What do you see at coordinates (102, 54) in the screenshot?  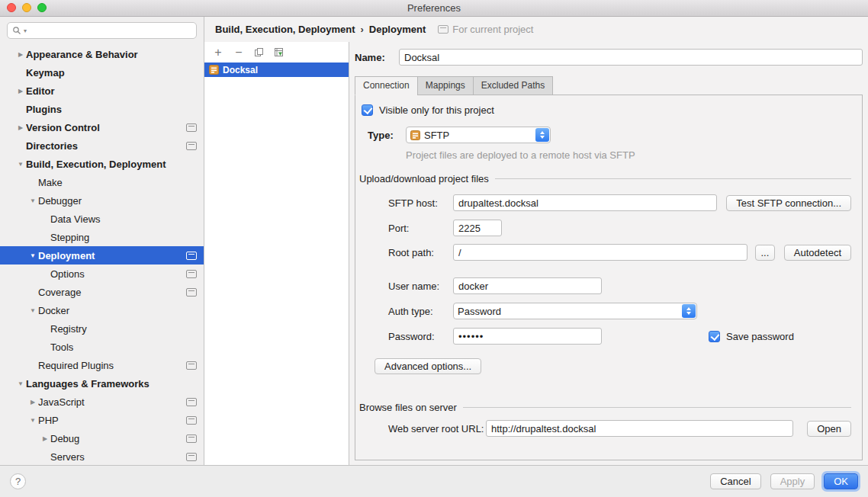 I see `sidebar-item-appearance-behavior: ▶ Appearance & Behavior` at bounding box center [102, 54].